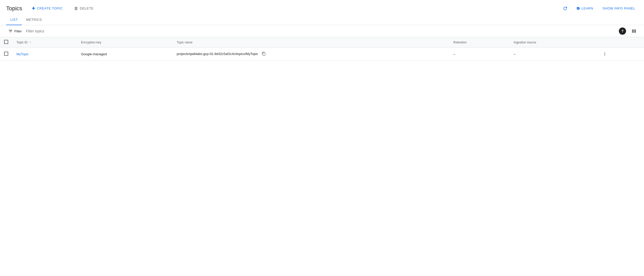 The image size is (644, 276). Describe the element at coordinates (76, 8) in the screenshot. I see `delete-icon: 🗑` at that location.